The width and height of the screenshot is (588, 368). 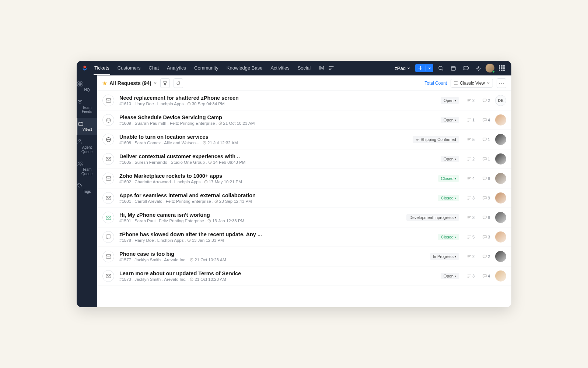 What do you see at coordinates (469, 120) in the screenshot?
I see `activity-count: 1` at bounding box center [469, 120].